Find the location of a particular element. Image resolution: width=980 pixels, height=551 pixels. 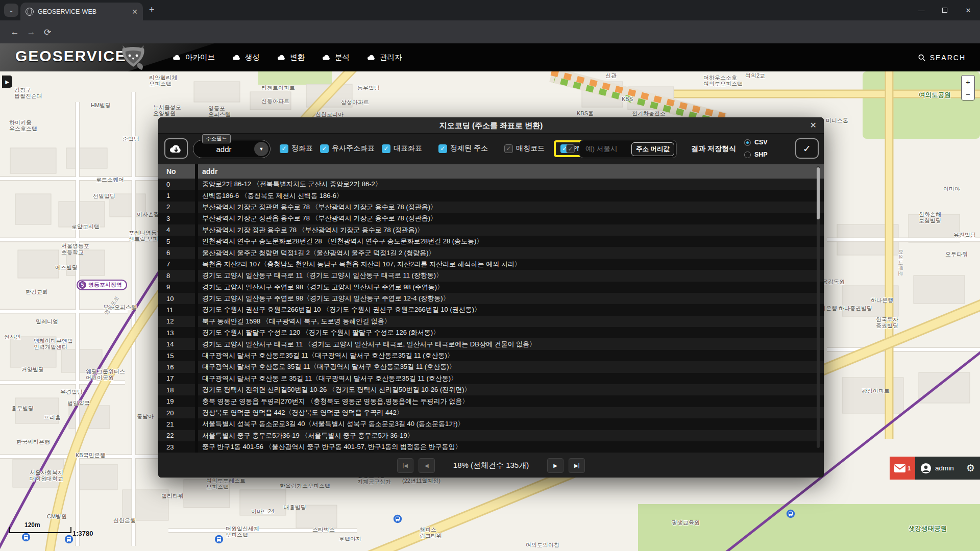

option-checkbox: ✓ 대표좌표 is located at coordinates (402, 148).